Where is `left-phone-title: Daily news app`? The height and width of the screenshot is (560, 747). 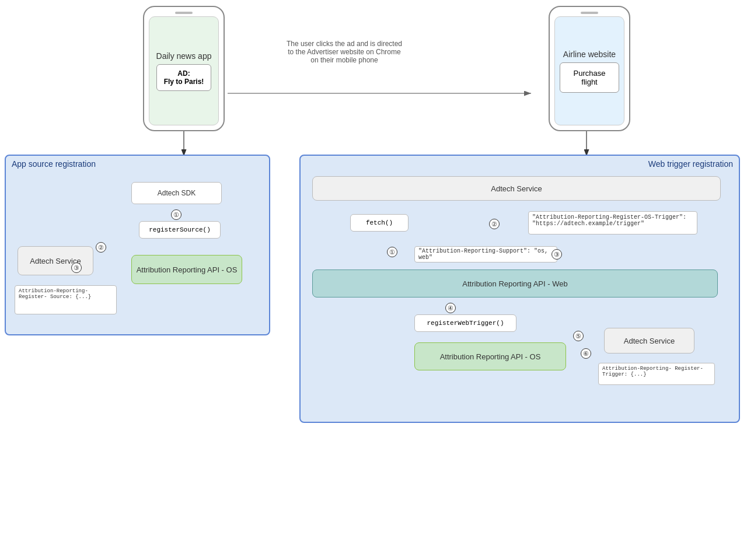
left-phone-title: Daily news app is located at coordinates (184, 56).